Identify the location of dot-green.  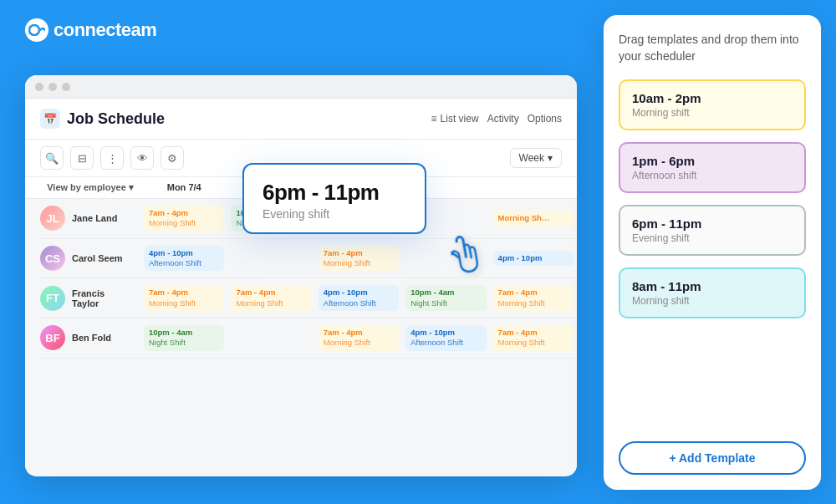
(66, 87).